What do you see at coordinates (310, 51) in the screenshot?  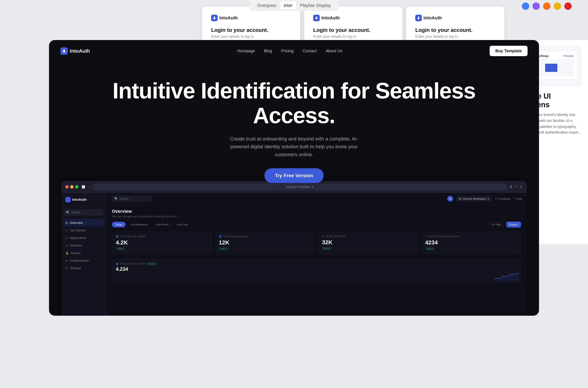 I see `nav-link-contact: Contact` at bounding box center [310, 51].